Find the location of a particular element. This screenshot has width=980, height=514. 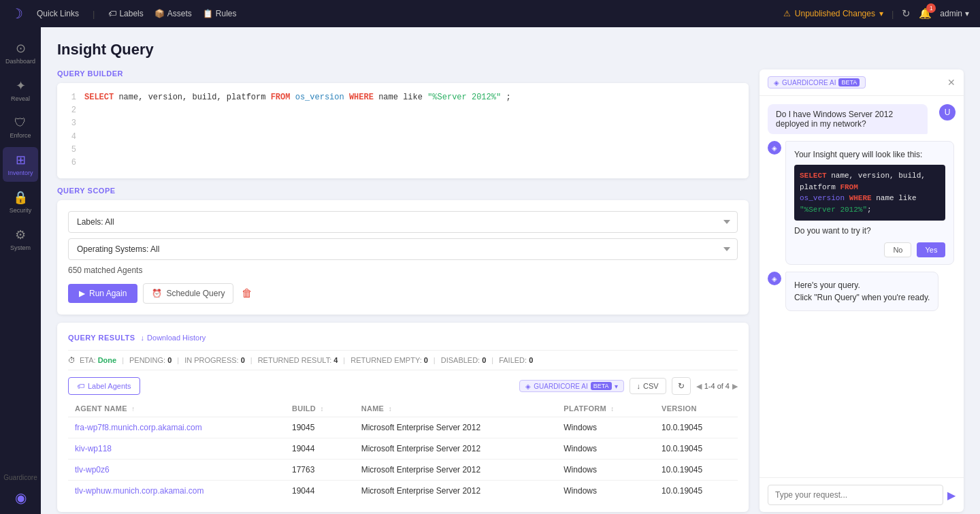

code-line-3: 3 is located at coordinates (403, 124).